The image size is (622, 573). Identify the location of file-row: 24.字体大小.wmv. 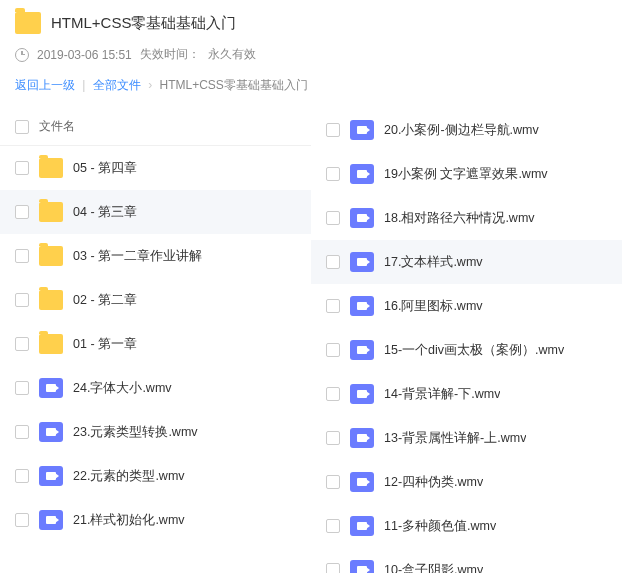
(156, 388).